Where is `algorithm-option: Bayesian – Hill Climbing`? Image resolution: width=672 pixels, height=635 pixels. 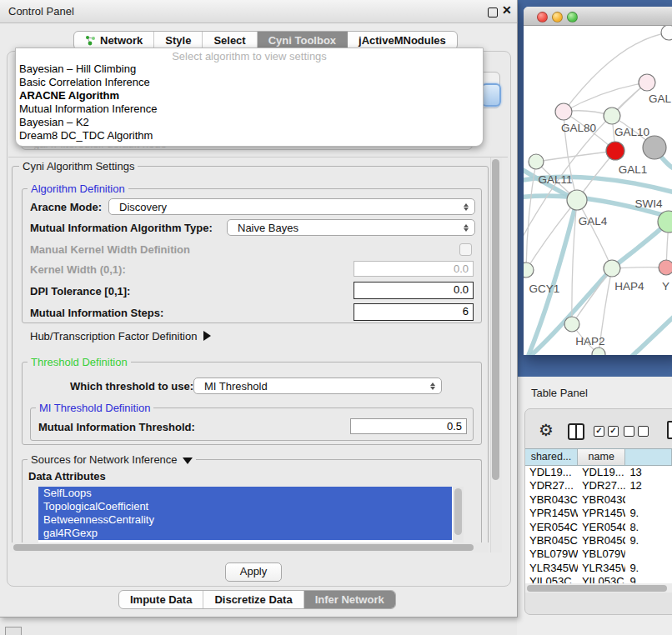
algorithm-option: Bayesian – Hill Climbing is located at coordinates (249, 69).